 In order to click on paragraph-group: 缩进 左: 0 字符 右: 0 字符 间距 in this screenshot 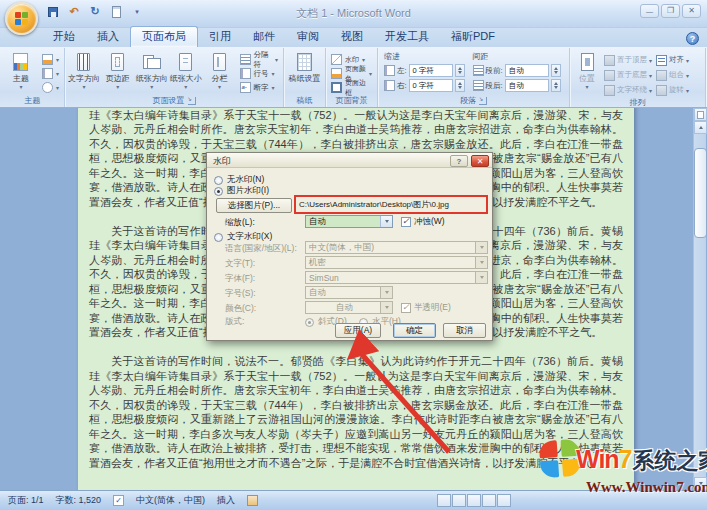, I will do `click(474, 78)`.